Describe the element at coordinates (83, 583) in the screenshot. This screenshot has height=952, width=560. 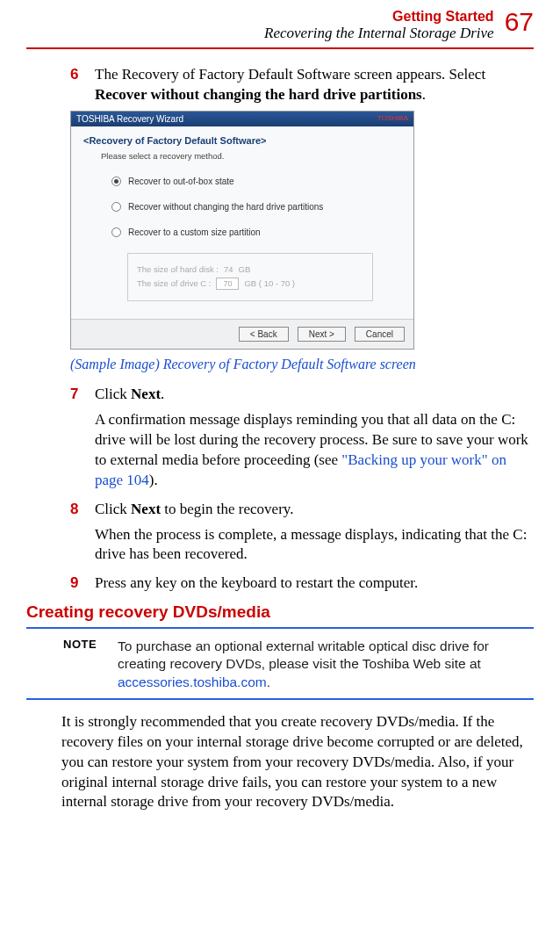
I see `step-number: 9` at that location.